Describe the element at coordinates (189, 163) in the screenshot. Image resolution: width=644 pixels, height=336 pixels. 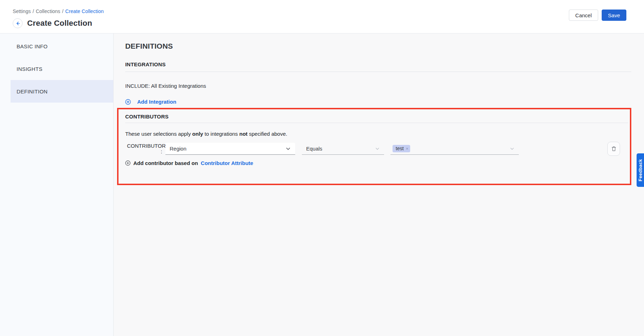
I see `add-contributor-button: Add contributor based on Contributor Att…` at that location.